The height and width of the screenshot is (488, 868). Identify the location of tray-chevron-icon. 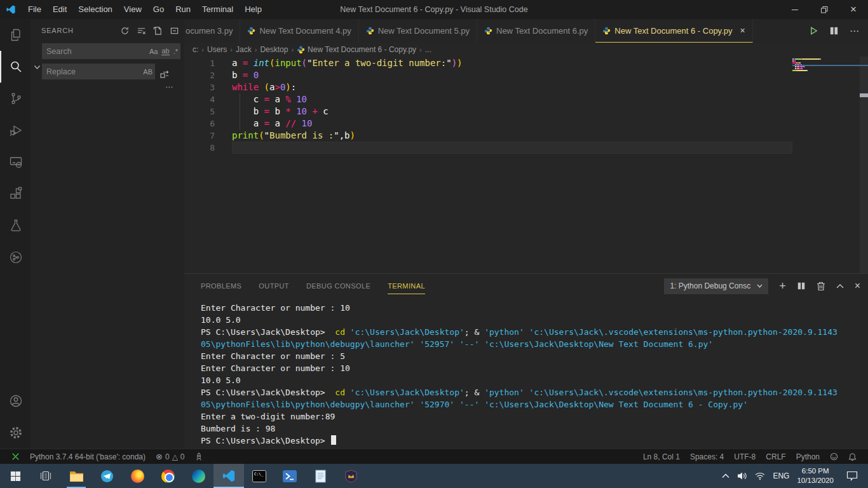
(726, 476).